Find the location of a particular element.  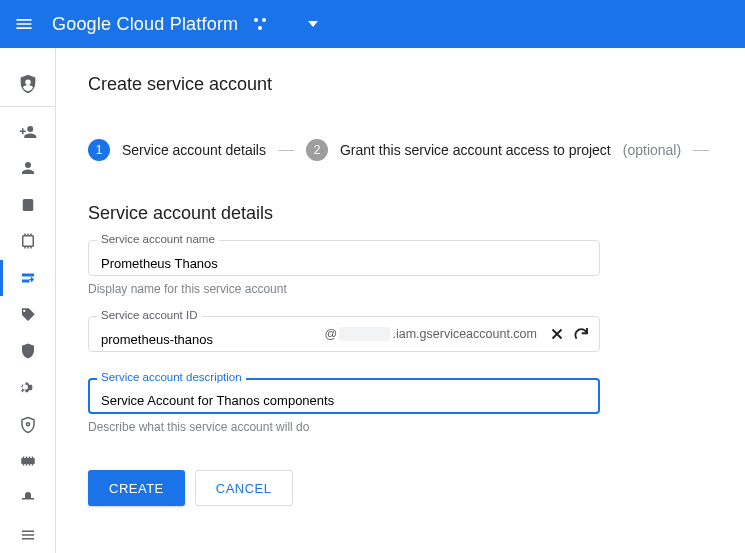

shield-outline-icon is located at coordinates (28, 425).